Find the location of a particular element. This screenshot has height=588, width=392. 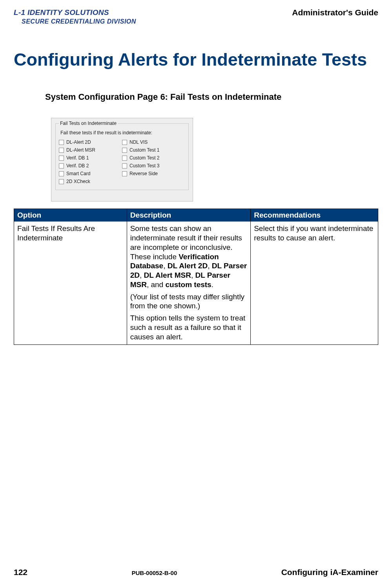

guide-title: Administrator's Guide is located at coordinates (335, 13).